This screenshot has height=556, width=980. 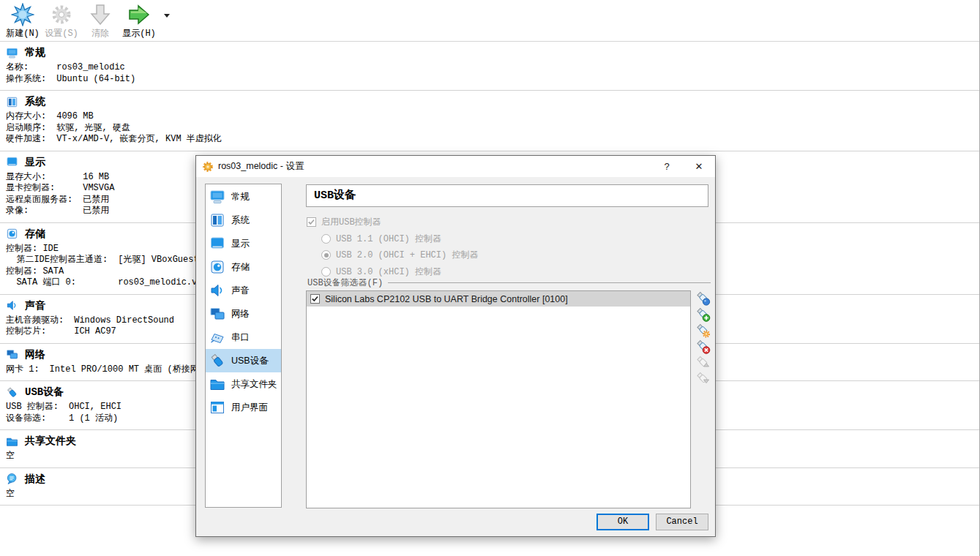 I want to click on usb-filter-toolbar, so click(x=703, y=338).